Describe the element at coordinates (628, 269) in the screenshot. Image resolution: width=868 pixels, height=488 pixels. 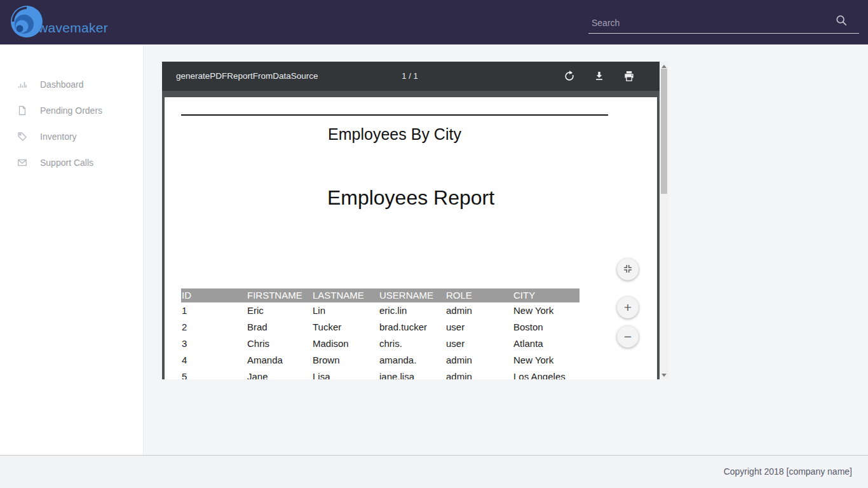
I see `fit-to-page-icon` at that location.